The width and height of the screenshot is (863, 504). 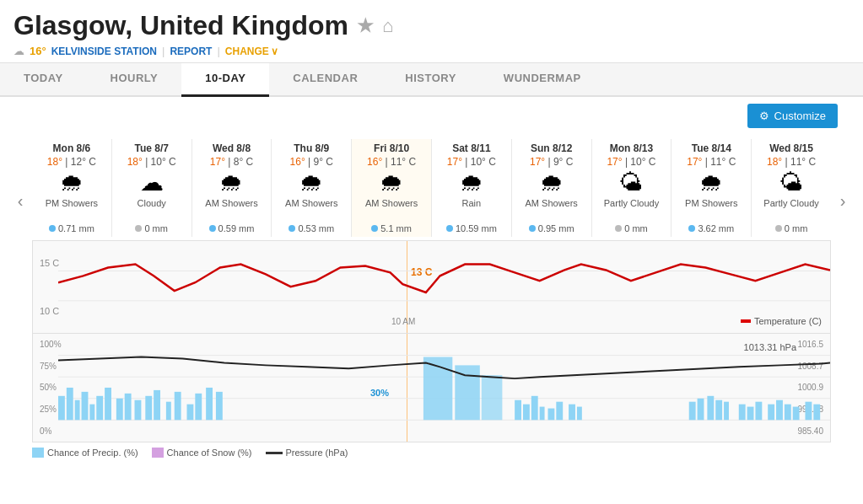 What do you see at coordinates (311, 210) in the screenshot?
I see `condition-3: AM Showers` at bounding box center [311, 210].